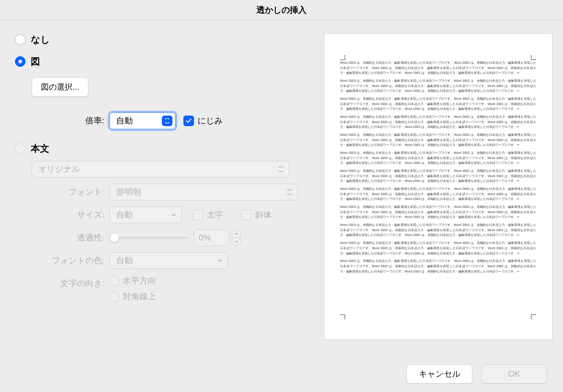  I want to click on transparency-label: 透過性:, so click(70, 238).